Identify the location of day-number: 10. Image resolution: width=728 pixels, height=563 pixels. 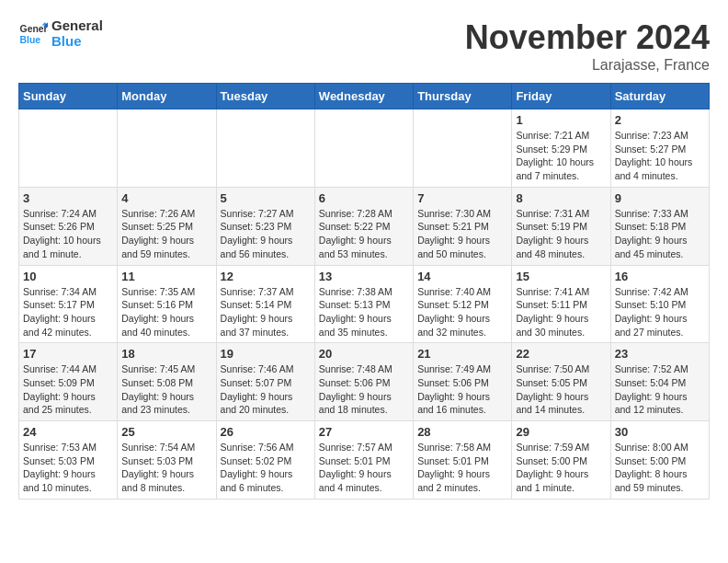
(68, 276).